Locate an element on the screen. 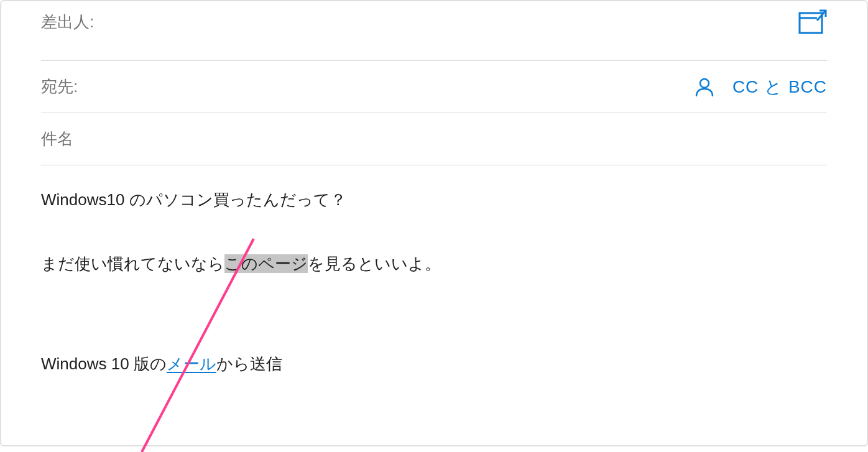 The image size is (868, 452). signature-suffix: から送信 is located at coordinates (249, 364).